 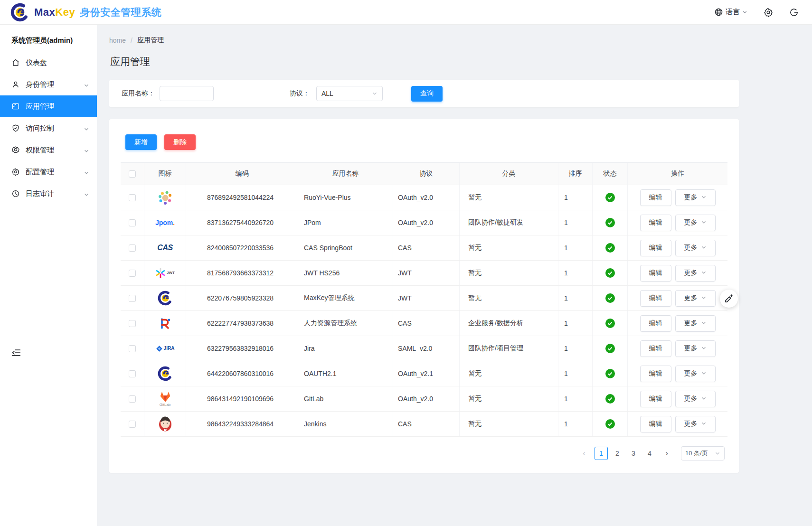 What do you see at coordinates (601, 453) in the screenshot?
I see `page-button-1: 1` at bounding box center [601, 453].